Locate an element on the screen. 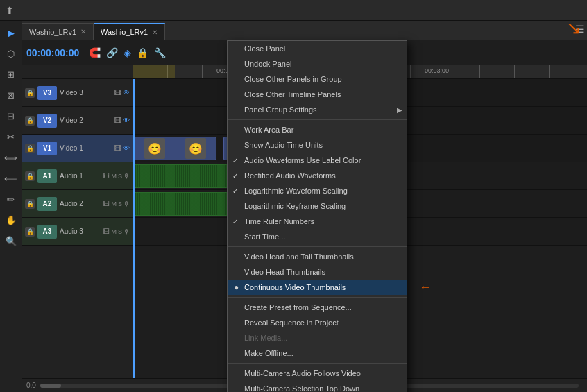 The image size is (587, 392). s-a1: S is located at coordinates (120, 176).